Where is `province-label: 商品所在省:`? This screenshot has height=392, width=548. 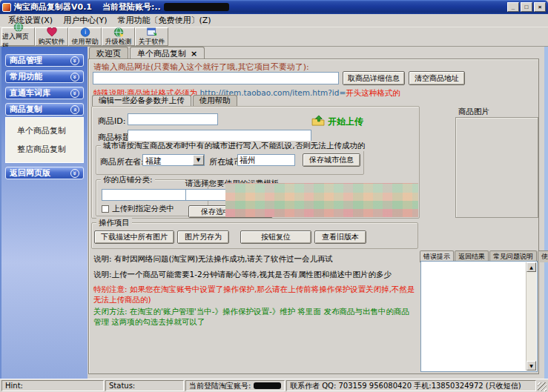 province-label: 商品所在省: is located at coordinates (122, 162).